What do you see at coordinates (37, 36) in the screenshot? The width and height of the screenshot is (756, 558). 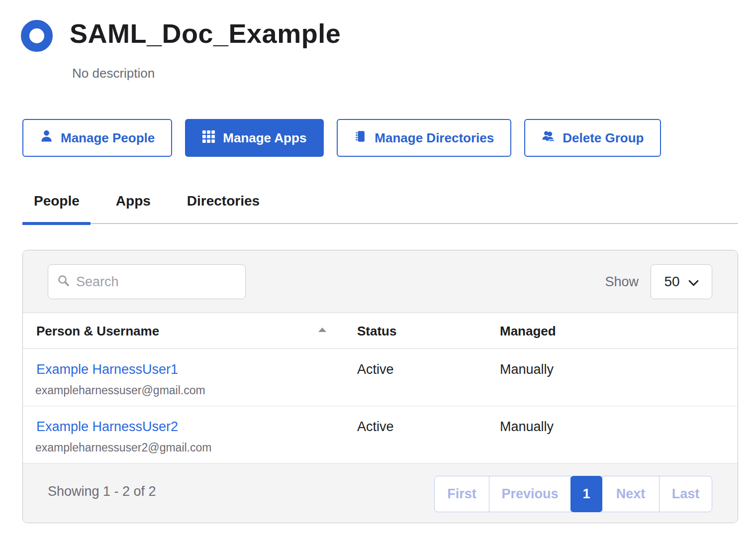 I see `group-logo-icon` at bounding box center [37, 36].